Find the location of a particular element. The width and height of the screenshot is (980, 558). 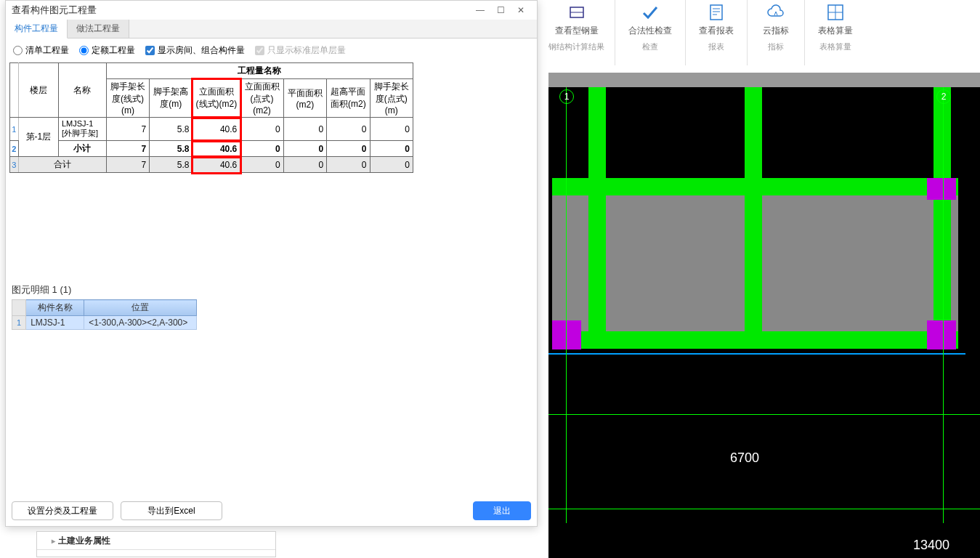

col-scaffold-pt: 脚手架长度(点式)(m) is located at coordinates (391, 99).